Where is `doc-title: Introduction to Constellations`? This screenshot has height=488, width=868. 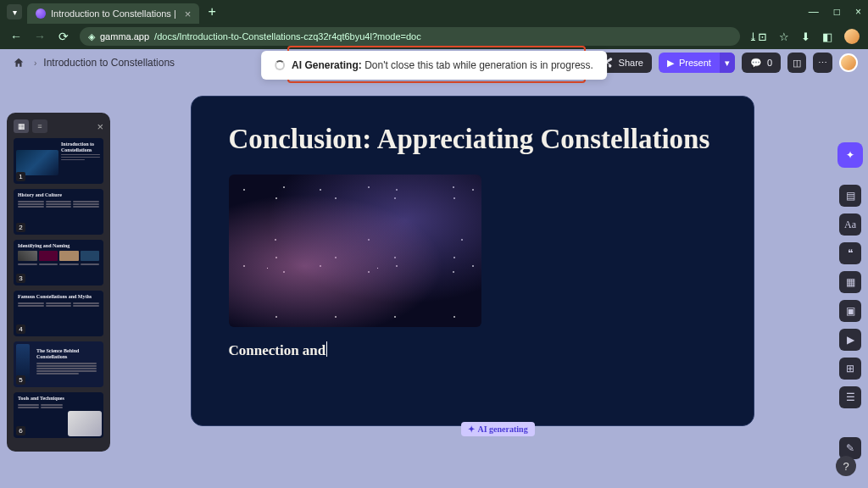
doc-title: Introduction to Constellations is located at coordinates (108, 63).